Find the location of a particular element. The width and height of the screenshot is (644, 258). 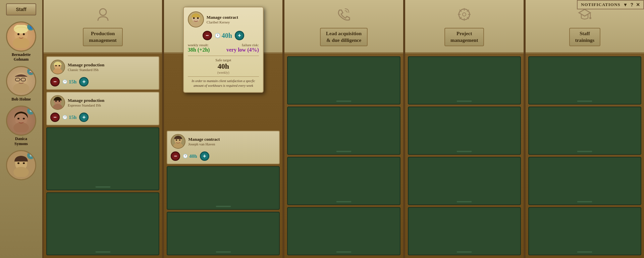

card-classic-controls: − 🕐 15h + is located at coordinates (103, 82).